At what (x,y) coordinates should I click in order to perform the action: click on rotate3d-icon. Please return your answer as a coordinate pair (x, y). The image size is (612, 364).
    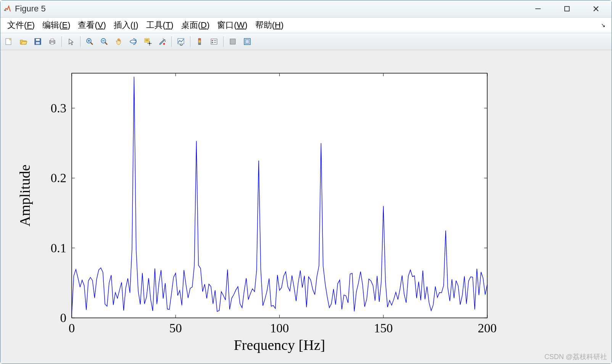
    Looking at the image, I should click on (133, 42).